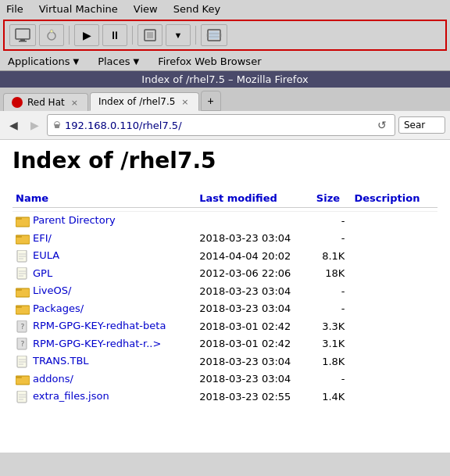 Image resolution: width=450 pixels, height=476 pixels. Describe the element at coordinates (23, 35) in the screenshot. I see `monitor-icon` at that location.